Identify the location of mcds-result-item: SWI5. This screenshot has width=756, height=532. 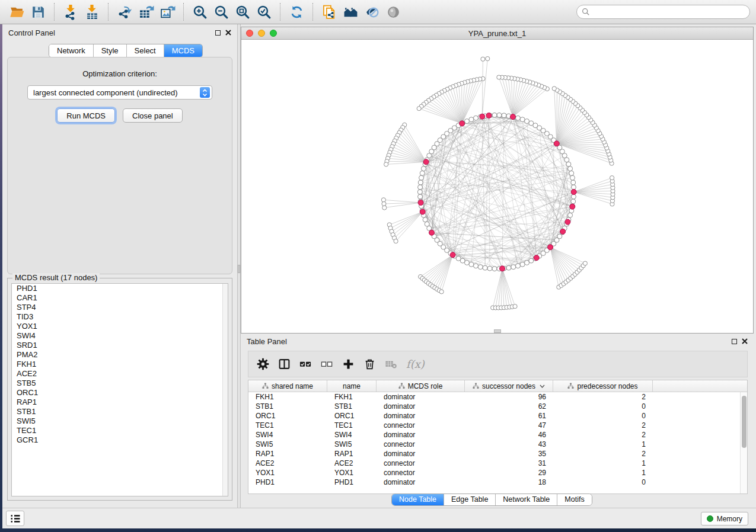
(120, 421).